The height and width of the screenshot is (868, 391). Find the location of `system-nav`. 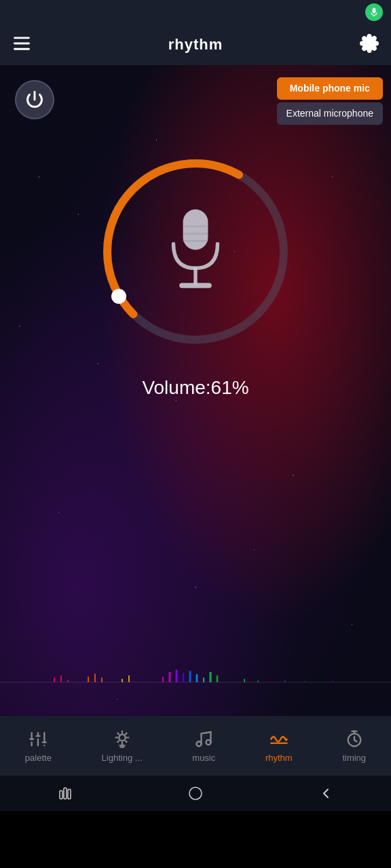

system-nav is located at coordinates (196, 793).